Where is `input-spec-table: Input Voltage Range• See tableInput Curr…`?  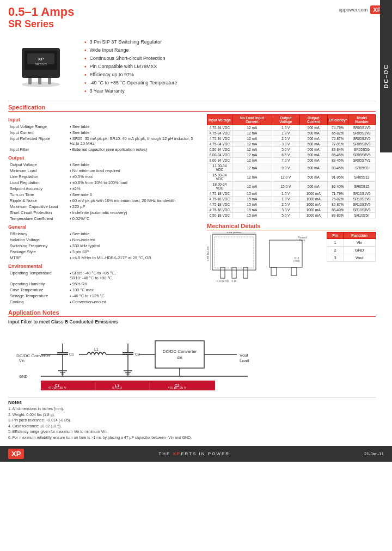 input-spec-table: Input Voltage Range• See tableInput Curr… is located at coordinates (103, 138).